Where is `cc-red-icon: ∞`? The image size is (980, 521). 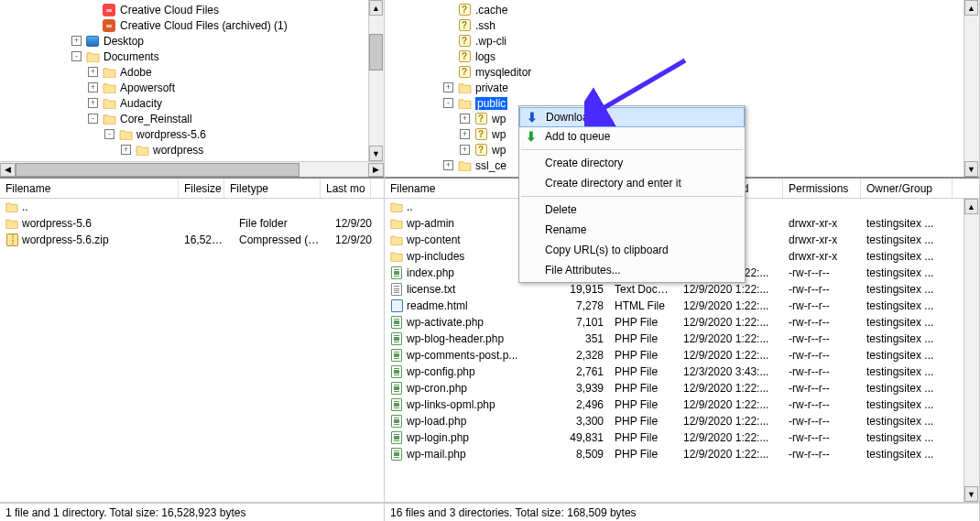 cc-red-icon: ∞ is located at coordinates (109, 10).